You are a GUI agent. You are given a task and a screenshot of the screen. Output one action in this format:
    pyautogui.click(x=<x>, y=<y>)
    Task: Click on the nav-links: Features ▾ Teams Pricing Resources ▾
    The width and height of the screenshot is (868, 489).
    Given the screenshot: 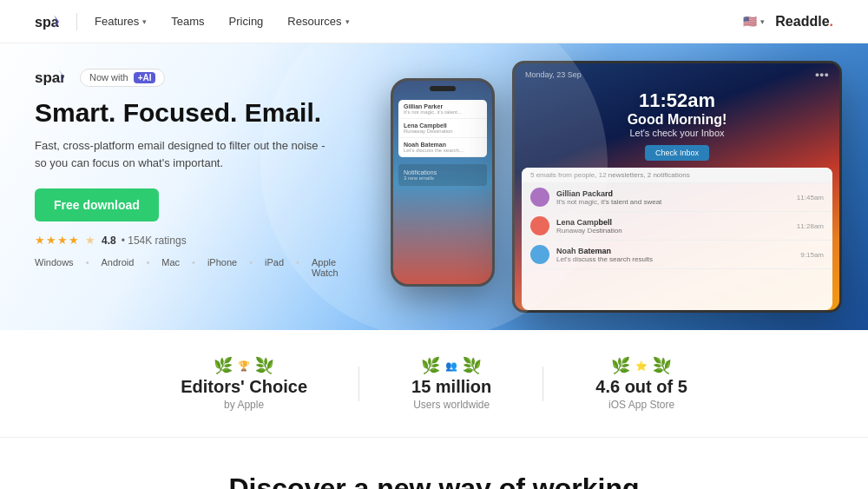 What is the action you would take?
    pyautogui.click(x=222, y=21)
    